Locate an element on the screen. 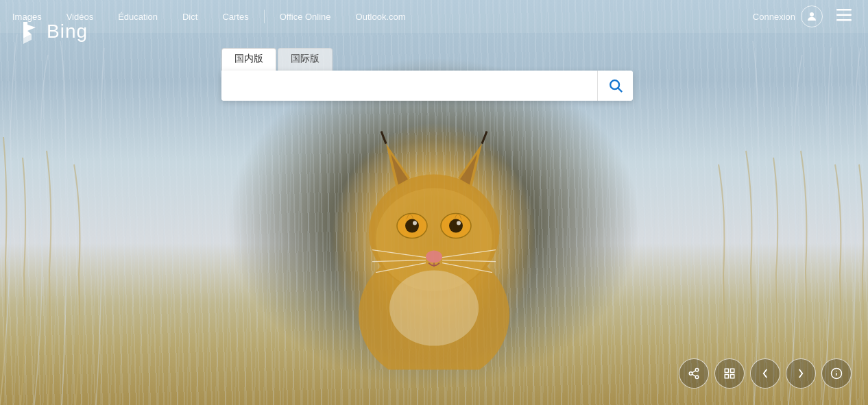 The height and width of the screenshot is (405, 868). search-tabs: 国内版 国际版 is located at coordinates (427, 59).